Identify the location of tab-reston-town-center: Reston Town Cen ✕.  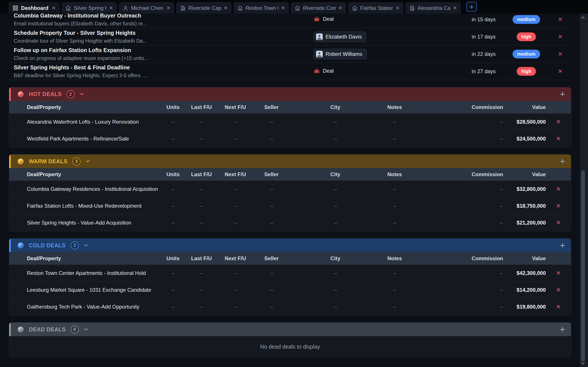
(261, 8).